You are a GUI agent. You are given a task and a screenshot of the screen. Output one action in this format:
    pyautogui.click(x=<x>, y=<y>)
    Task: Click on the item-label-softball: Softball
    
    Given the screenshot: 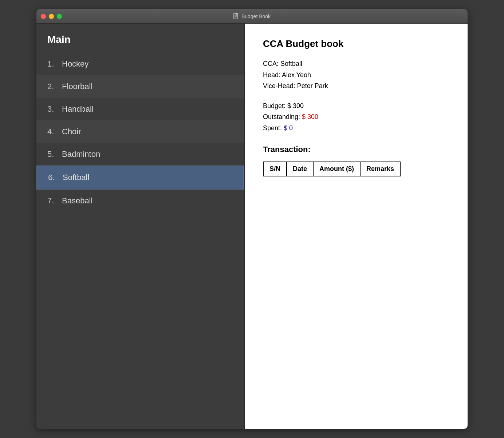 What is the action you would take?
    pyautogui.click(x=76, y=178)
    